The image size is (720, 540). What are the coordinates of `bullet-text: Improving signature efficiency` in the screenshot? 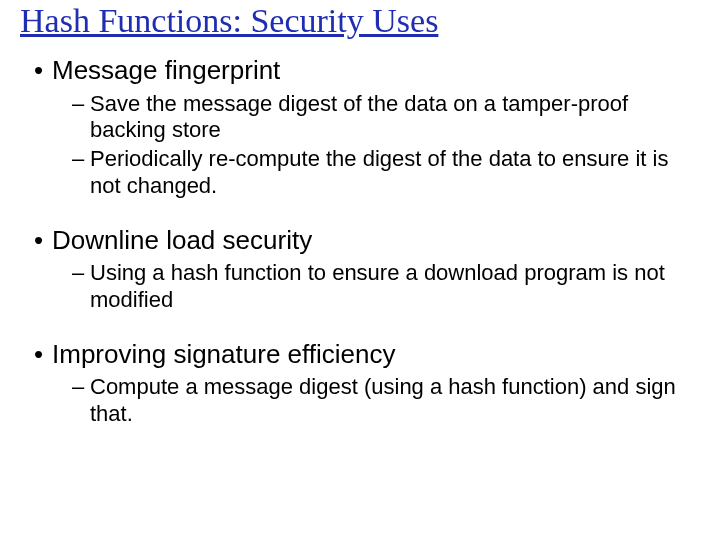 It's located at (224, 354).